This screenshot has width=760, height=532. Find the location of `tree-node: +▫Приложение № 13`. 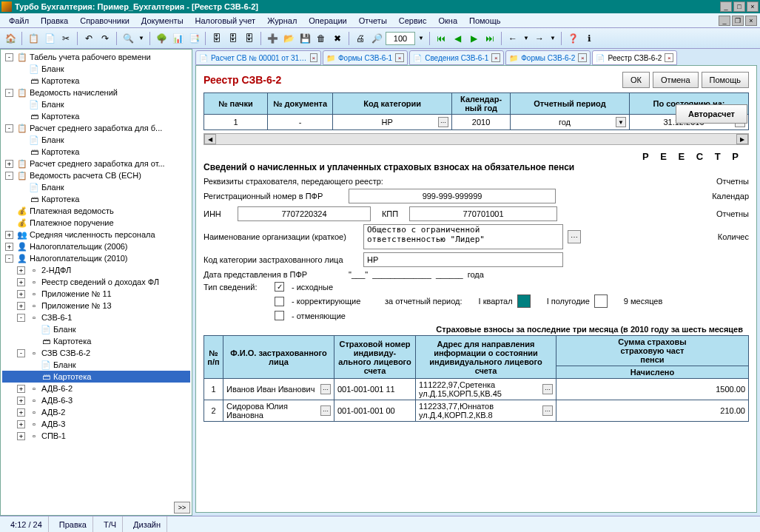

tree-node: +▫Приложение № 13 is located at coordinates (96, 306).